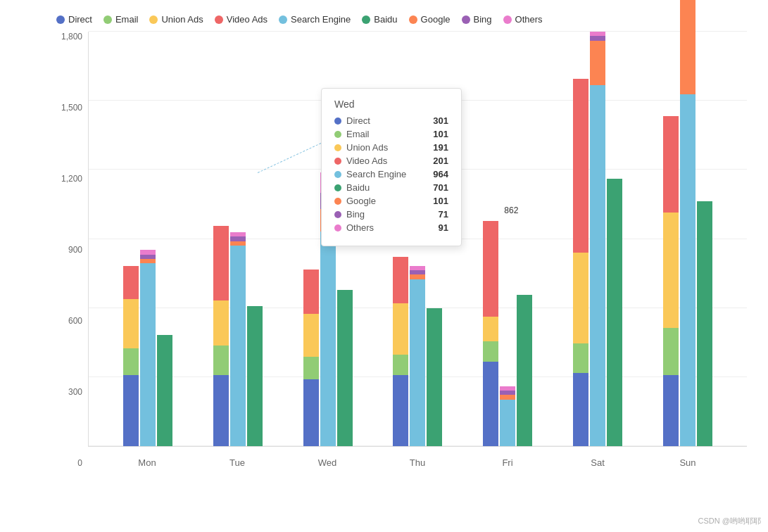 Image resolution: width=768 pixels, height=532 pixels. Describe the element at coordinates (315, 20) in the screenshot. I see `legend-item-search-engine: Search Engine` at that location.